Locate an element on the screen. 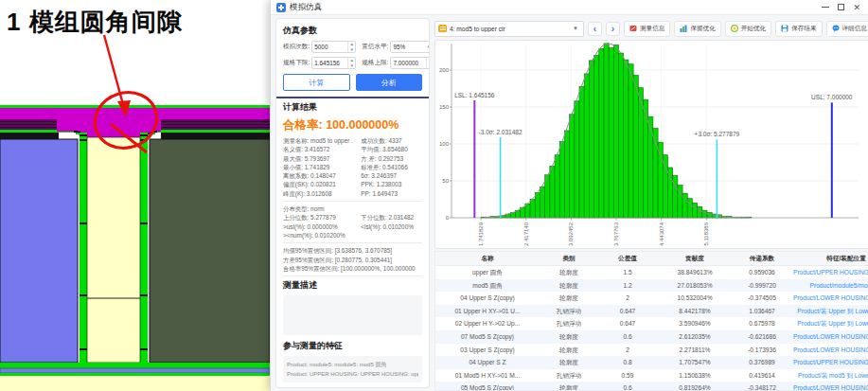 The width and height of the screenshot is (868, 391). save-results-button: 保存结果 is located at coordinates (799, 28).